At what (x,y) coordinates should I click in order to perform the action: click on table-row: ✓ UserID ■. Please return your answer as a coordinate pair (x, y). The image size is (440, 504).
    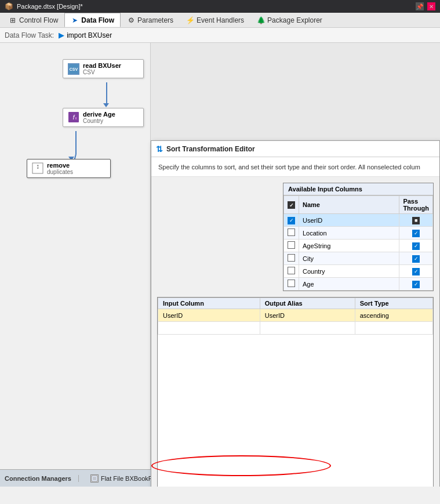
    Looking at the image, I should click on (358, 220).